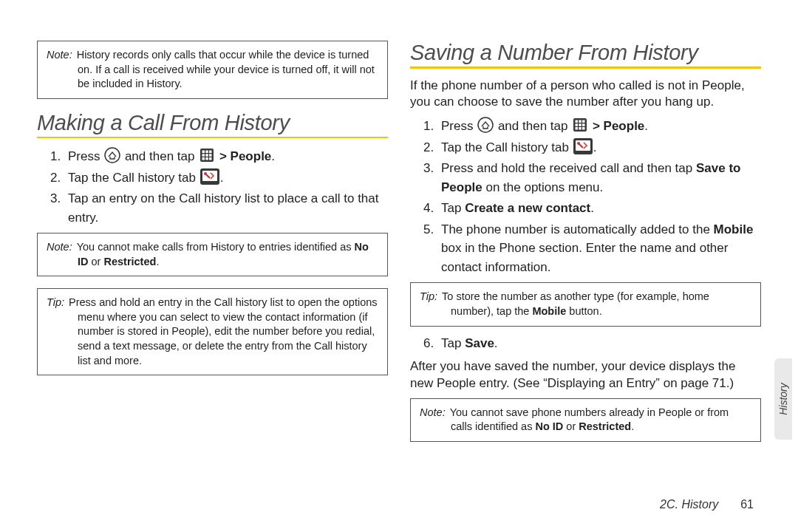  I want to click on note-label: Note:, so click(62, 55).